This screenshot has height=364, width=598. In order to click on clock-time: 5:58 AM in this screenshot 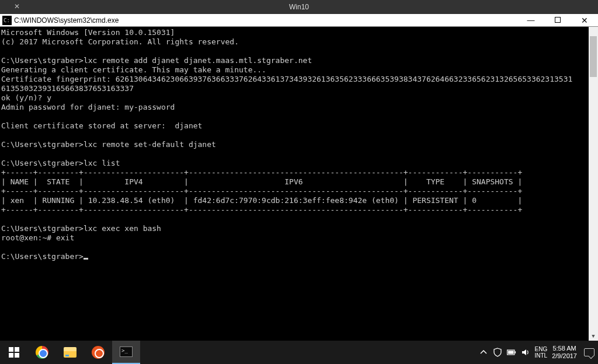, I will do `click(564, 349)`.